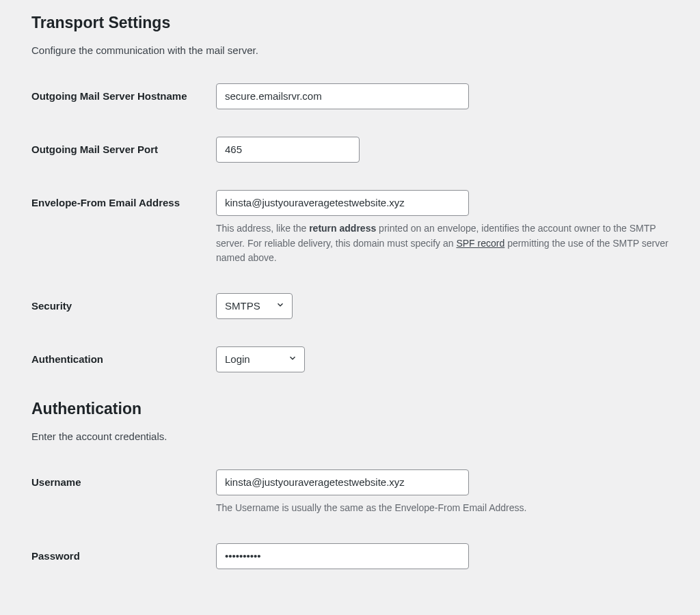 This screenshot has width=700, height=615. Describe the element at coordinates (350, 436) in the screenshot. I see `authentication-description: Enter the account credentials.` at that location.